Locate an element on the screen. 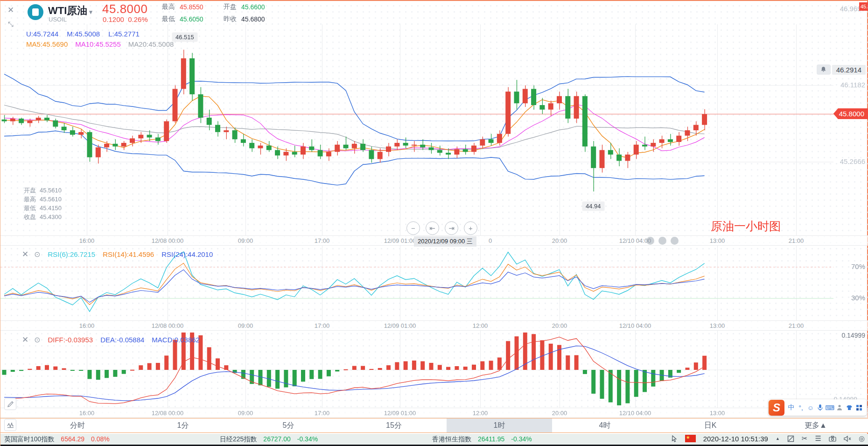 The width and height of the screenshot is (868, 446). axis-label-low: 45.2666 is located at coordinates (853, 162).